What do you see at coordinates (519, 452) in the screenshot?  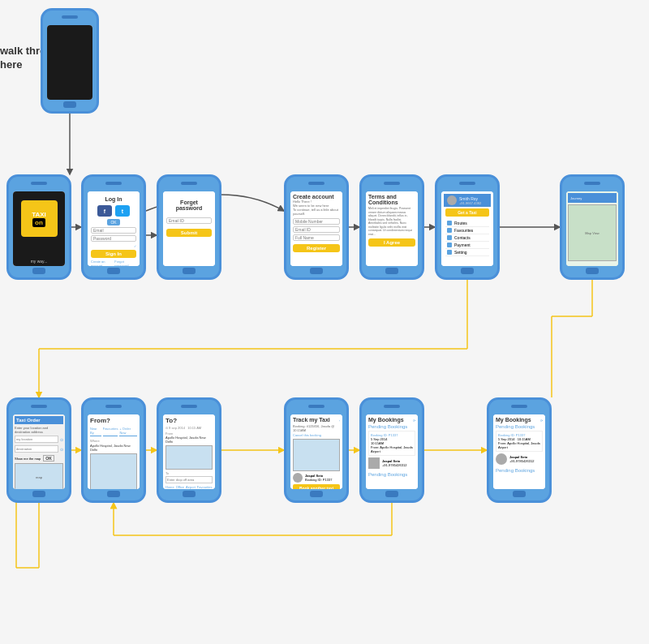 I see `screen-bookings2: My Bookings ⟳ Pending Bookings Booking I…` at bounding box center [519, 452].